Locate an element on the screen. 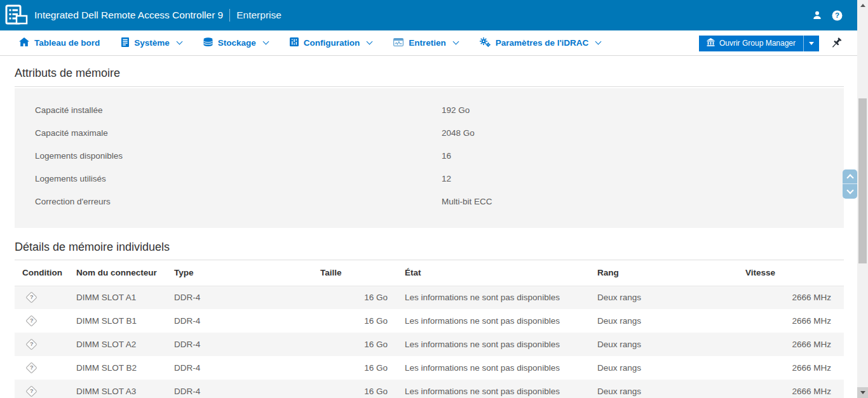  attribute-value: 12 is located at coordinates (446, 179).